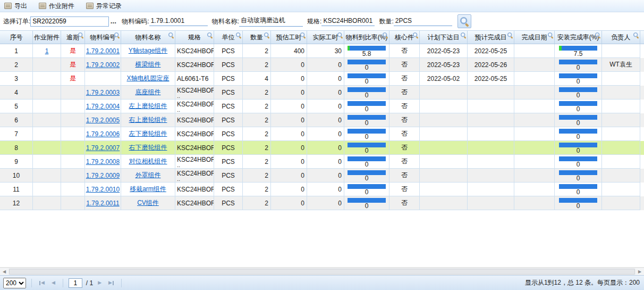 The height and width of the screenshot is (290, 644). I want to click on cell-unit: PCS, so click(228, 51).